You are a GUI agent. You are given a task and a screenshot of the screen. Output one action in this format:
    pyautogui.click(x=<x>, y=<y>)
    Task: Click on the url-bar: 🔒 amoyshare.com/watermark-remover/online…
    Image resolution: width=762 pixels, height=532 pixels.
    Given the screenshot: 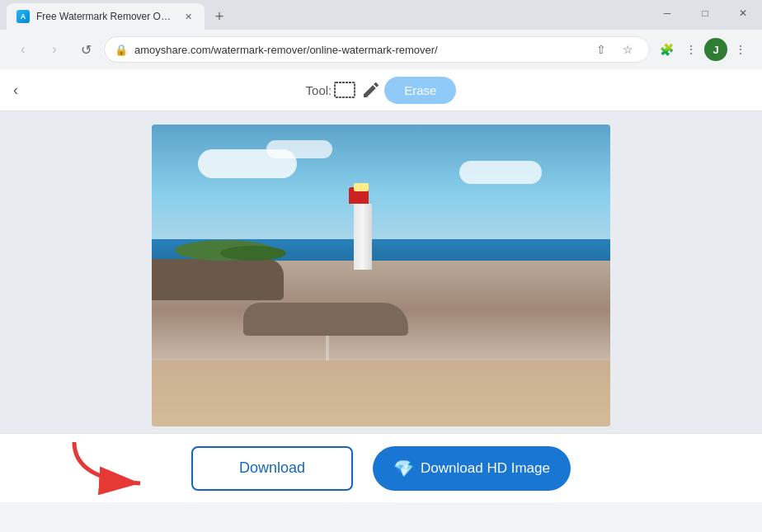 What is the action you would take?
    pyautogui.click(x=377, y=49)
    